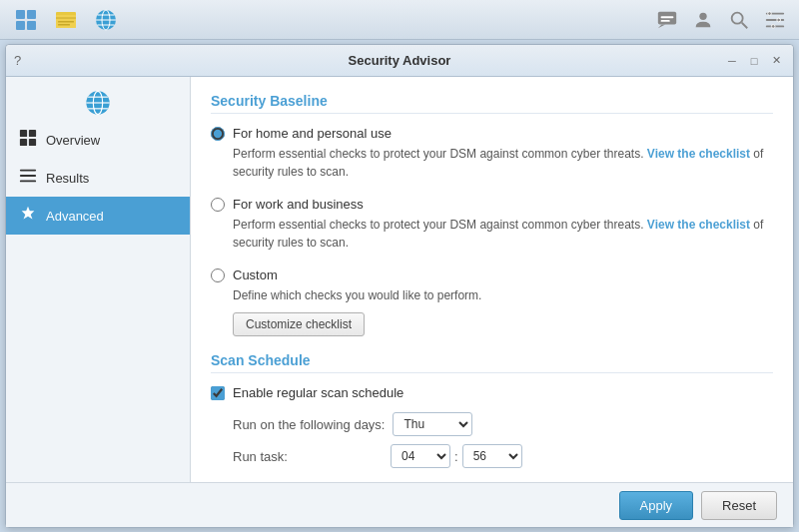  I want to click on work-checklist-link: View the checklist, so click(699, 225).